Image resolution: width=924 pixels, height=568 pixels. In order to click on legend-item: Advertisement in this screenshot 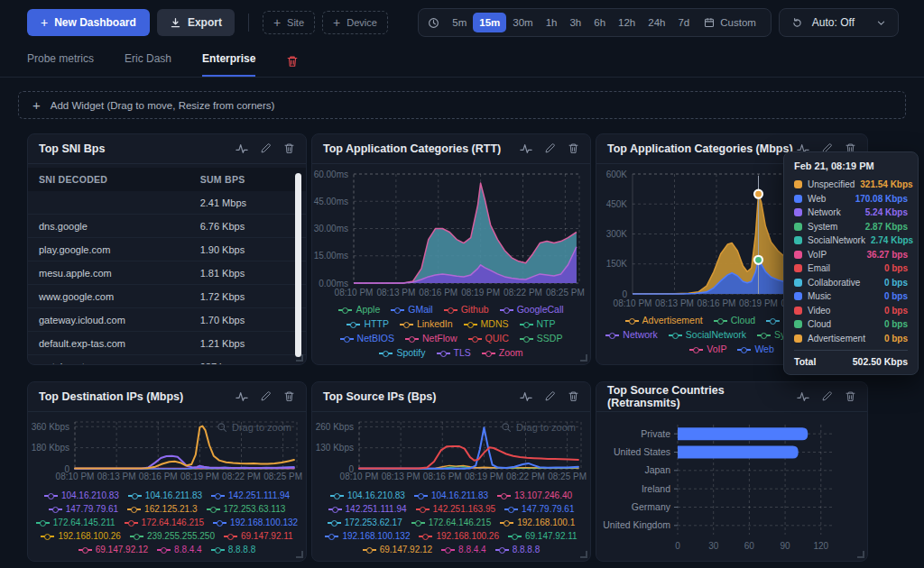, I will do `click(664, 321)`.